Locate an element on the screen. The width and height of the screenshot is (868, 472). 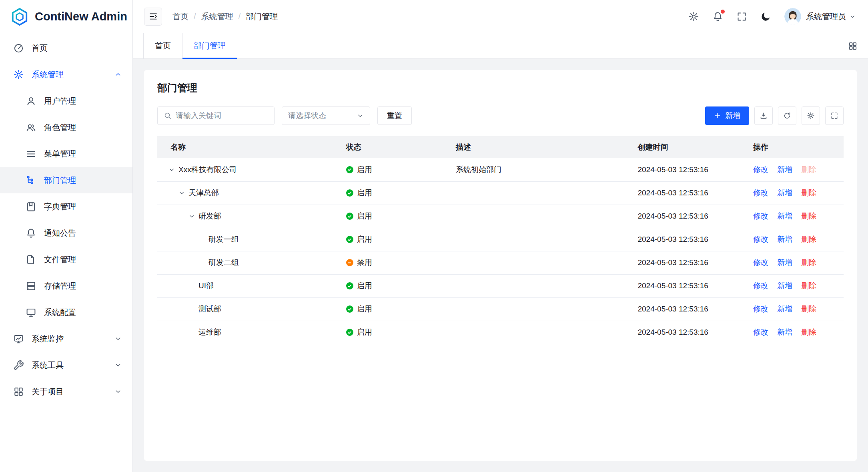
sidebar-subitem: 系统配置 is located at coordinates (66, 312).